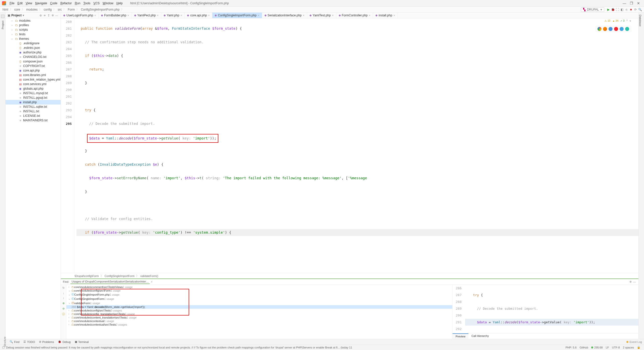 This screenshot has height=350, width=644. What do you see at coordinates (33, 25) in the screenshot?
I see `folder-node: ›🗀profiles` at bounding box center [33, 25].